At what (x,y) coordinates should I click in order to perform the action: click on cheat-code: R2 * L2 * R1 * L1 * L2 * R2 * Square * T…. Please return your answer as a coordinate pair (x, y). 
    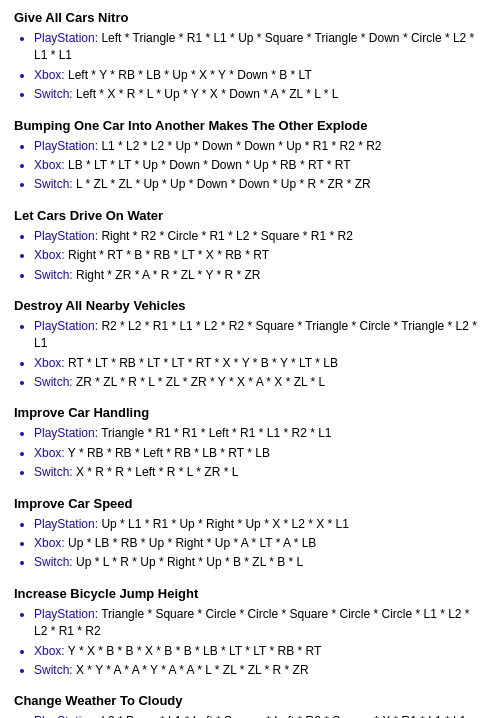
    Looking at the image, I should click on (256, 334).